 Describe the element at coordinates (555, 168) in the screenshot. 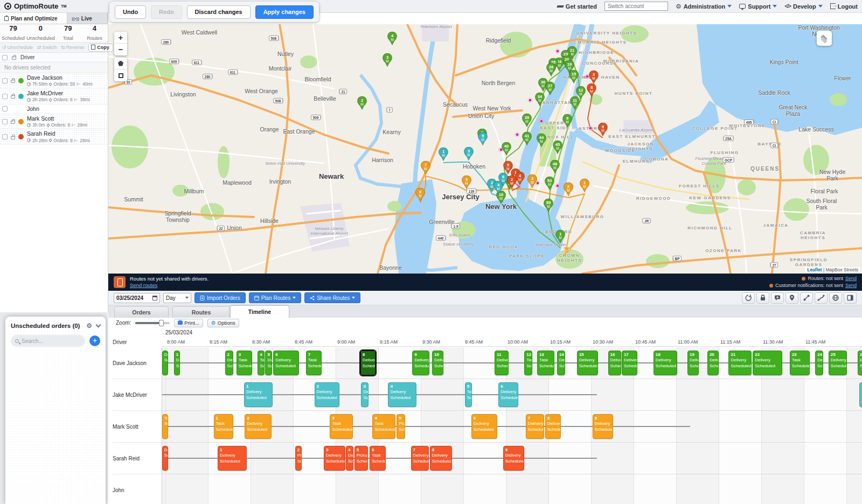

I see `map-marker: 48M` at that location.